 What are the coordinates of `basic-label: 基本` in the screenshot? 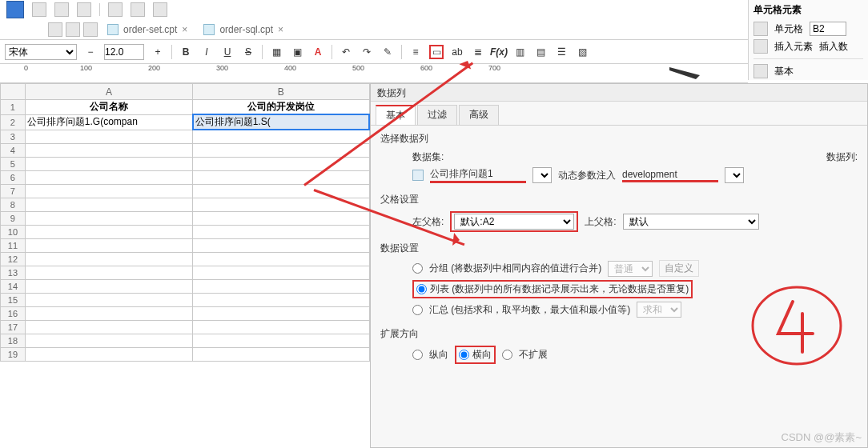 It's located at (784, 72).